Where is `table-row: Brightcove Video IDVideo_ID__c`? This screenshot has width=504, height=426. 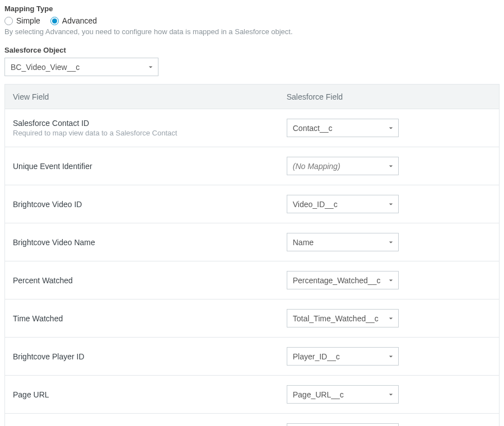 table-row: Brightcove Video IDVideo_ID__c is located at coordinates (252, 204).